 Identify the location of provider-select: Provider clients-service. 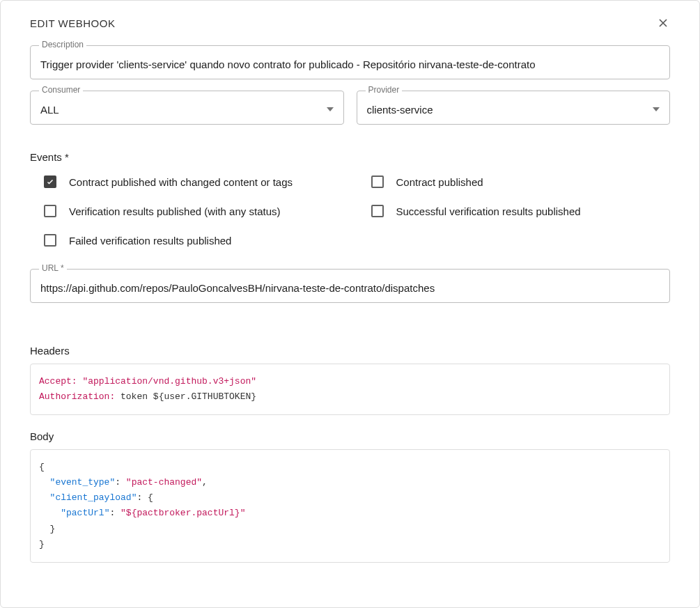
(514, 107).